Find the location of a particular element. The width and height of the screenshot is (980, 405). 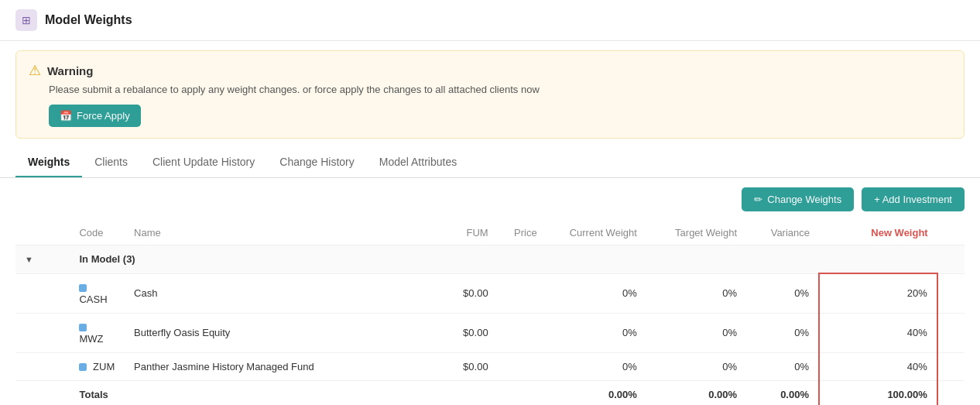

totals-label: Totals is located at coordinates (252, 393).